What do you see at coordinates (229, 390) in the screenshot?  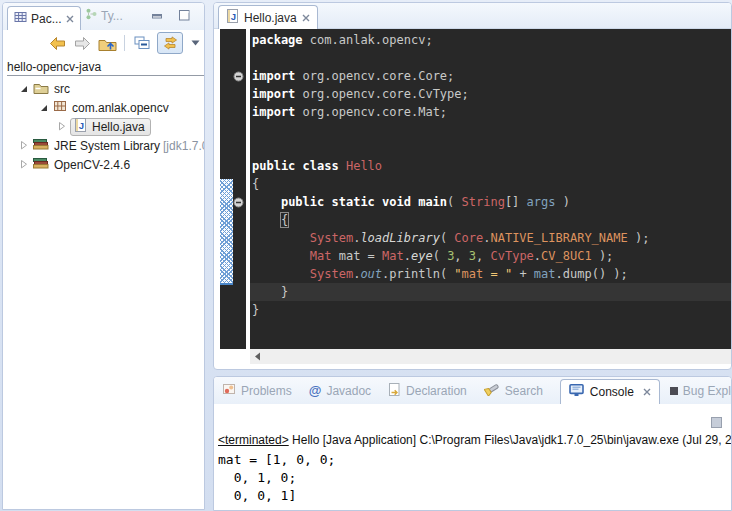 I see `problems-icon` at bounding box center [229, 390].